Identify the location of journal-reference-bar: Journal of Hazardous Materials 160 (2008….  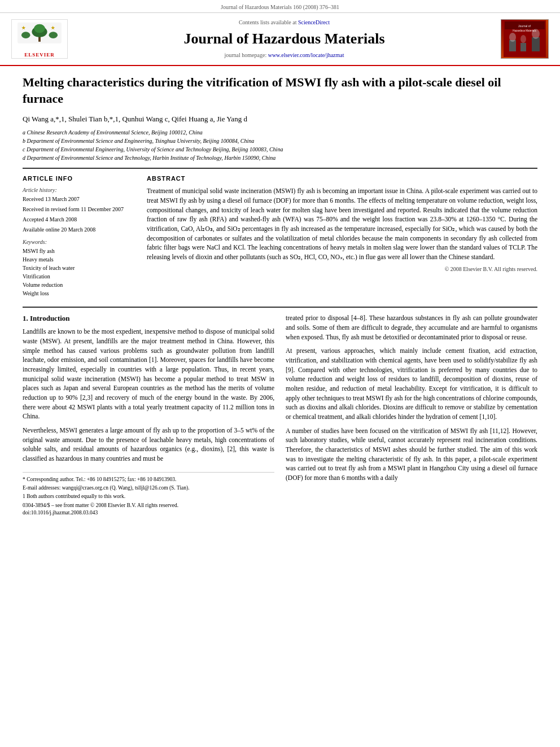
(280, 7).